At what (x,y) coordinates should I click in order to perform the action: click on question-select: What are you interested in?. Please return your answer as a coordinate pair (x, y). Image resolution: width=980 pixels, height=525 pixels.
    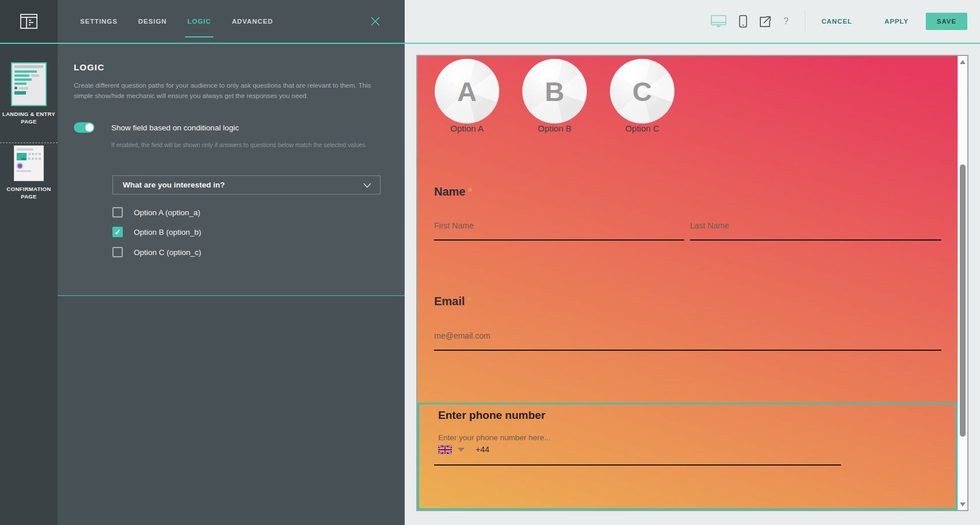
    Looking at the image, I should click on (247, 185).